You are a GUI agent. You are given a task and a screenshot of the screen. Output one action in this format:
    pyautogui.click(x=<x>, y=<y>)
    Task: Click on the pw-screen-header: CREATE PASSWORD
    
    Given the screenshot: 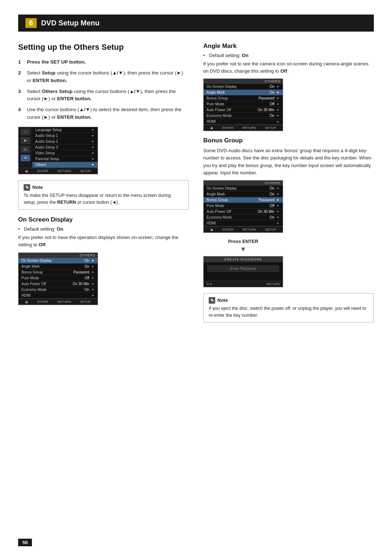 What is the action you would take?
    pyautogui.click(x=243, y=259)
    